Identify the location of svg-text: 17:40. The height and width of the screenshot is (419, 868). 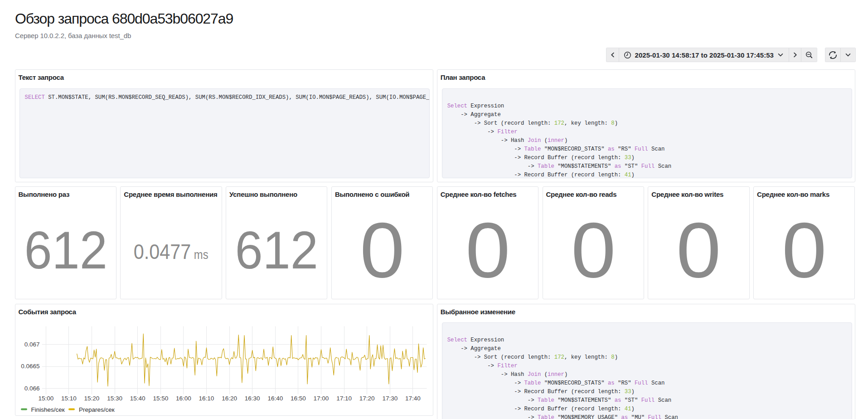
(413, 398).